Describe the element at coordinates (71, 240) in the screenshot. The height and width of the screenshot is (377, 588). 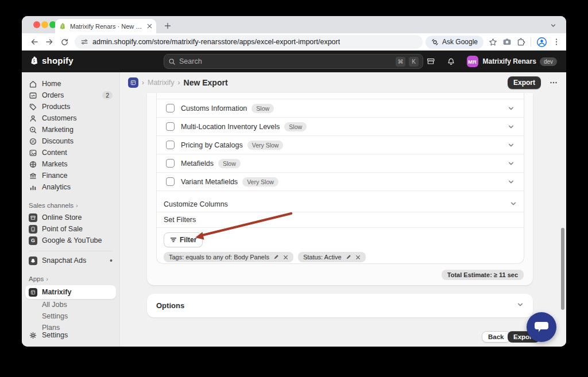
I see `sidebar-item-google-youtube: G Google & YouTube` at that location.